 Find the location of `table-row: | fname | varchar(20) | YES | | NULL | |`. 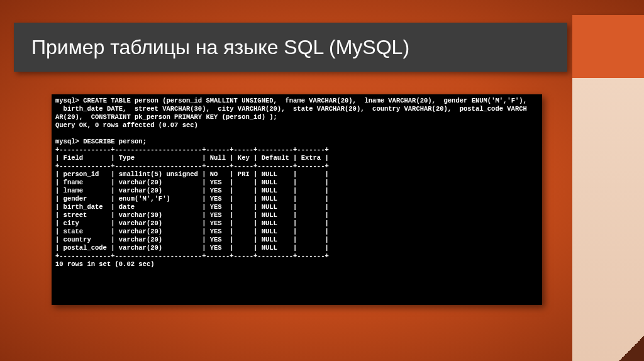

table-row: | fname | varchar(20) | YES | | NULL | | is located at coordinates (192, 182).